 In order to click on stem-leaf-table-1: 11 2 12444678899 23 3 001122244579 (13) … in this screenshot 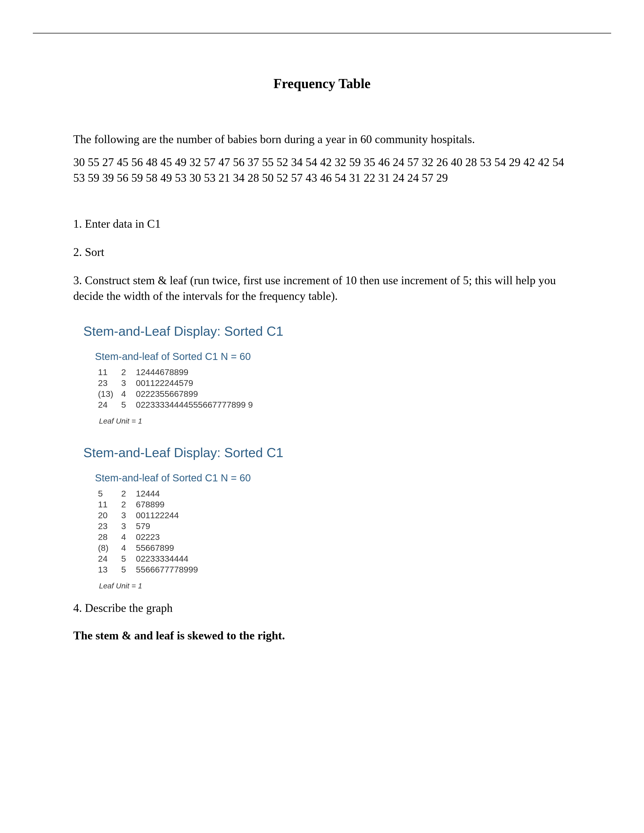, I will do `click(175, 388)`.